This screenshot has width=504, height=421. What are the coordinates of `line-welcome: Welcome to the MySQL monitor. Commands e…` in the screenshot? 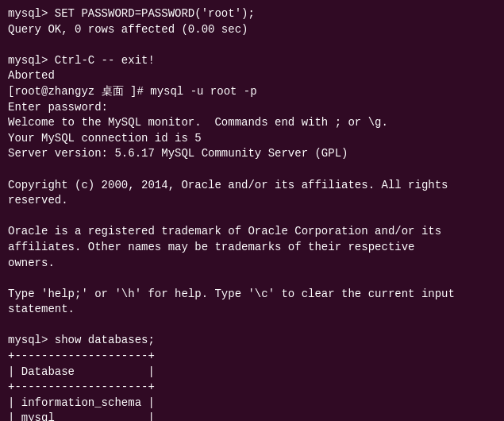 It's located at (198, 122).